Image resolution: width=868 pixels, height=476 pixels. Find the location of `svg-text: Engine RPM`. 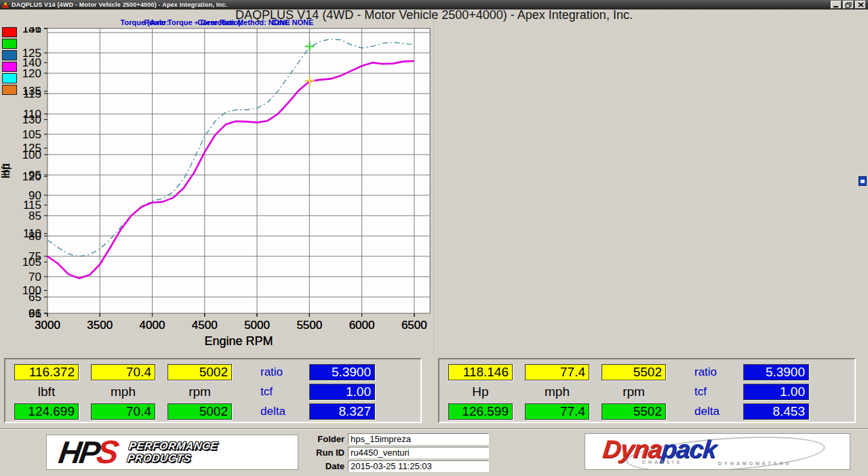

svg-text: Engine RPM is located at coordinates (239, 341).